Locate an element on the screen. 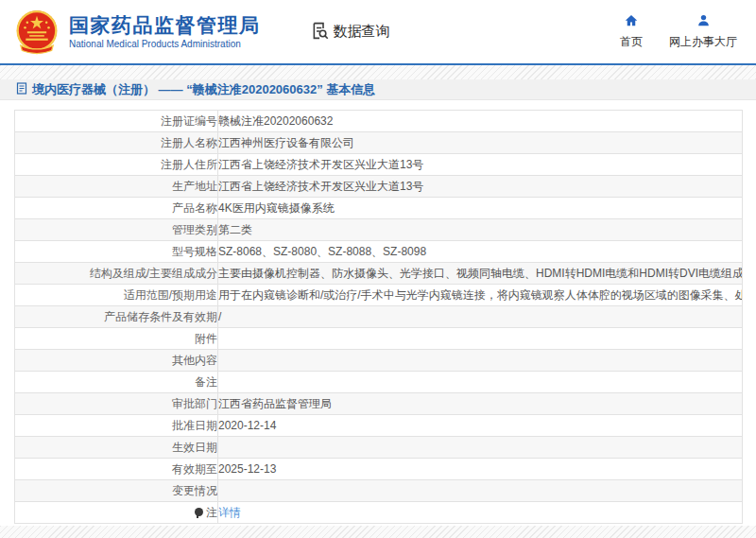 The width and height of the screenshot is (756, 538). document-icon is located at coordinates (22, 90).